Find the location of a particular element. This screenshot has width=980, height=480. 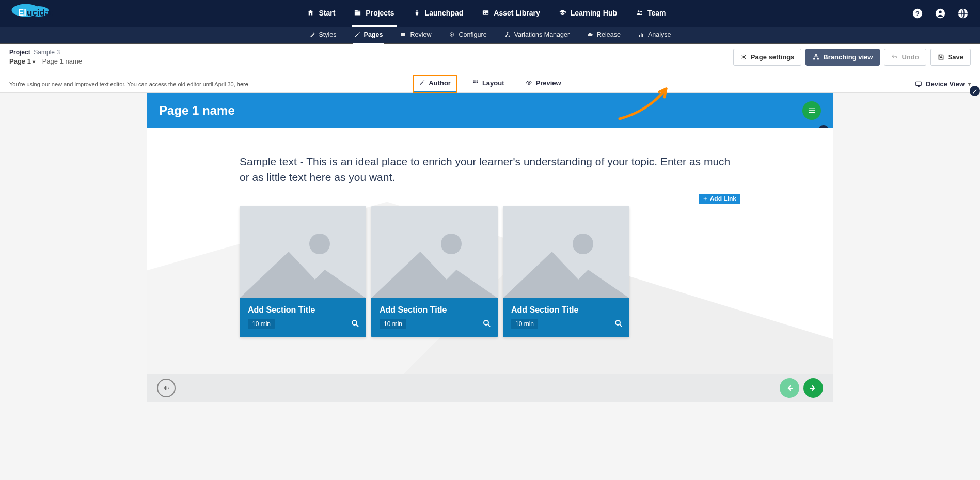

asset-library-icon is located at coordinates (485, 12).